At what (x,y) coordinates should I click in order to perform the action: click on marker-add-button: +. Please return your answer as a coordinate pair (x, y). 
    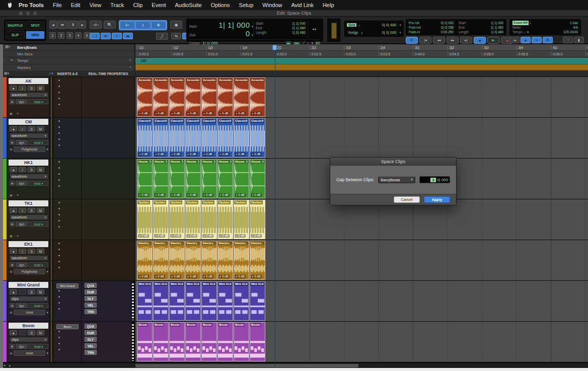
    Looking at the image, I should click on (130, 67).